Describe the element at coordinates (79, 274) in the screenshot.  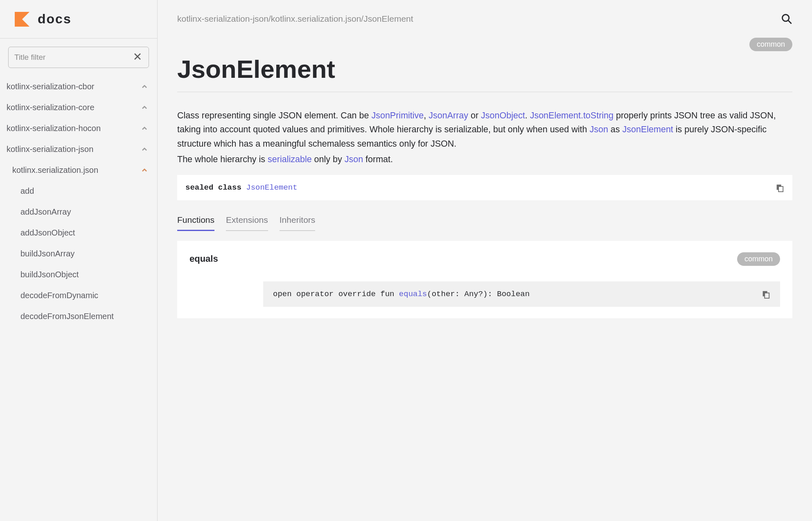
I see `sidebar-item-buildjsonobject: buildJsonObject` at that location.